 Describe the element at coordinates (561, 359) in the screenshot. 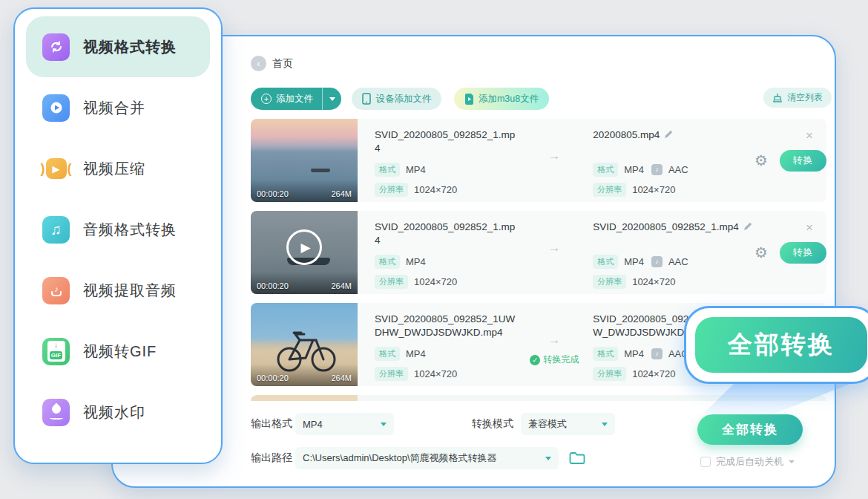

I see `status-label: 转换完成` at that location.